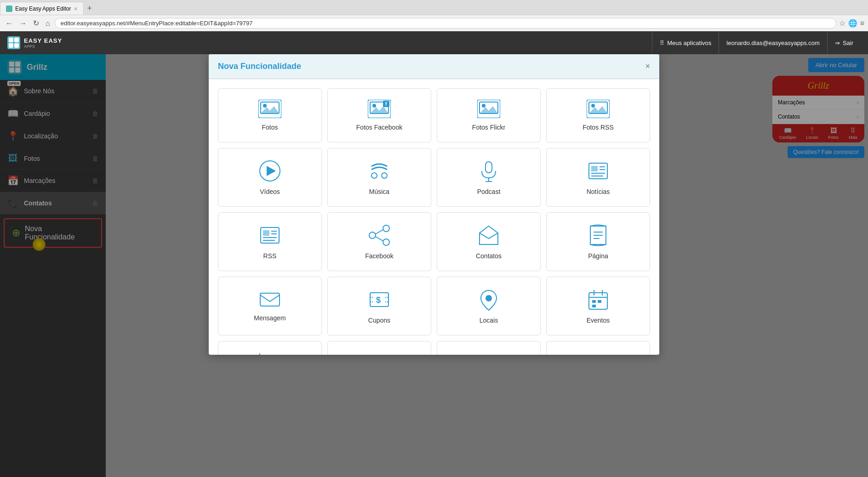 The height and width of the screenshot is (477, 868). What do you see at coordinates (43, 40) in the screenshot?
I see `logo-main-text: EASY EASY` at bounding box center [43, 40].